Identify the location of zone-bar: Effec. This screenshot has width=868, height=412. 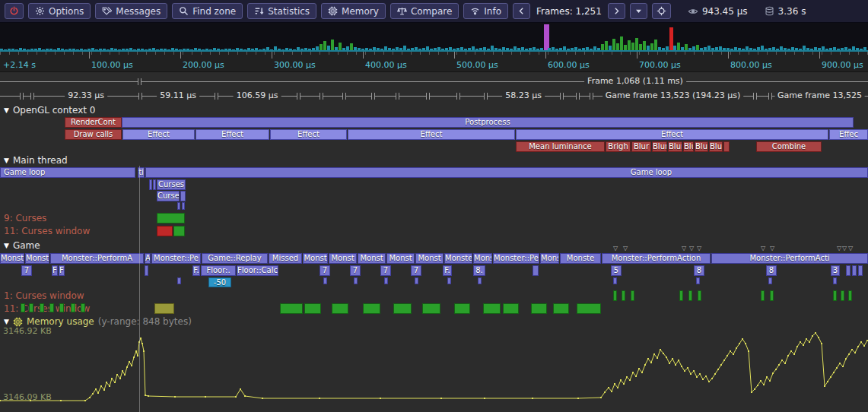
(849, 135).